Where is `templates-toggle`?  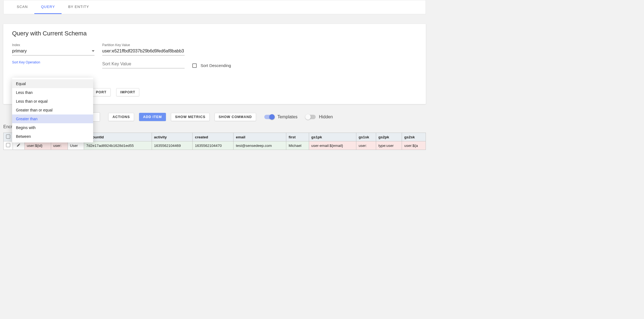
templates-toggle is located at coordinates (269, 117).